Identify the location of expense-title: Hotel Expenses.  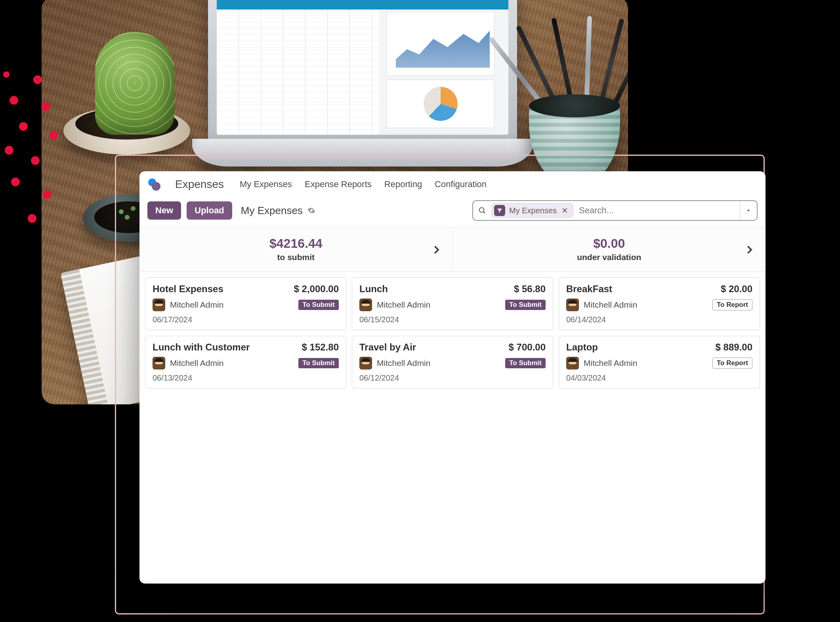
(188, 289).